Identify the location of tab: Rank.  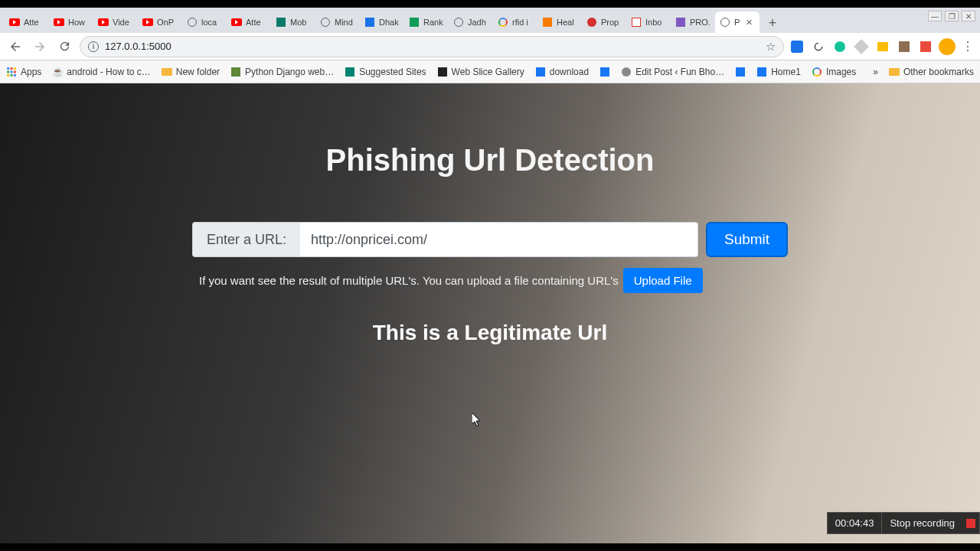
(426, 22).